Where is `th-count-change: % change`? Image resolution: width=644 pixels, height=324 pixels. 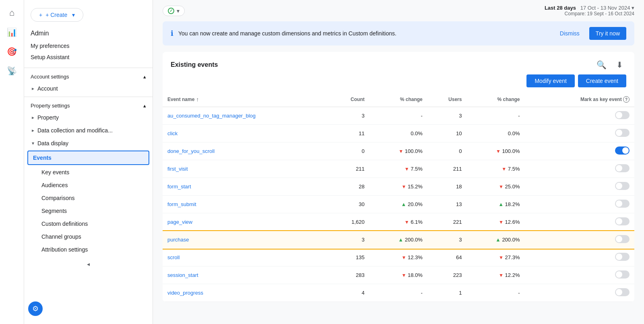
th-count-change: % change is located at coordinates (398, 100).